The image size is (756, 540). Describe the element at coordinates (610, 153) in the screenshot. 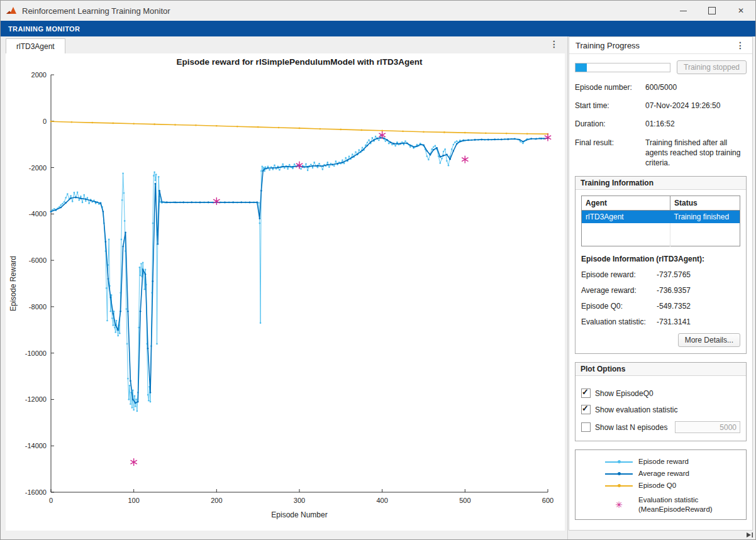

I see `final-result-label: Final result:` at that location.